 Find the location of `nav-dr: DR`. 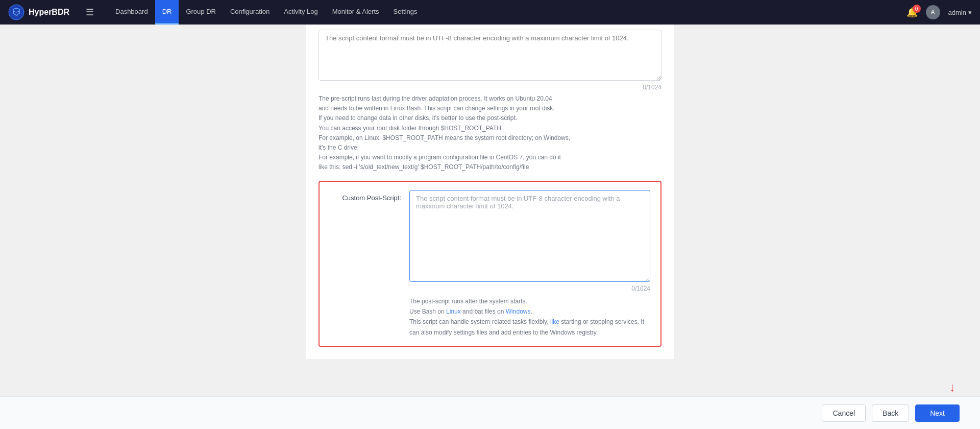

nav-dr: DR is located at coordinates (167, 12).